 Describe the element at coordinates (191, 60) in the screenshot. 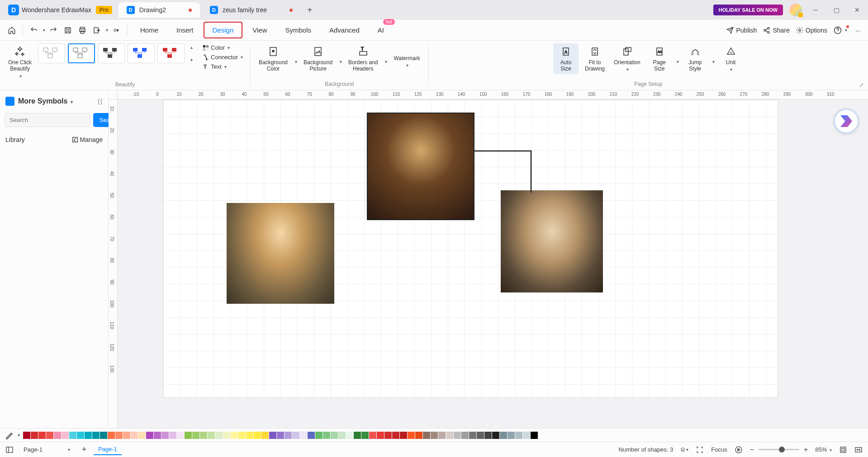

I see `theme-scroll-down: ▾` at that location.